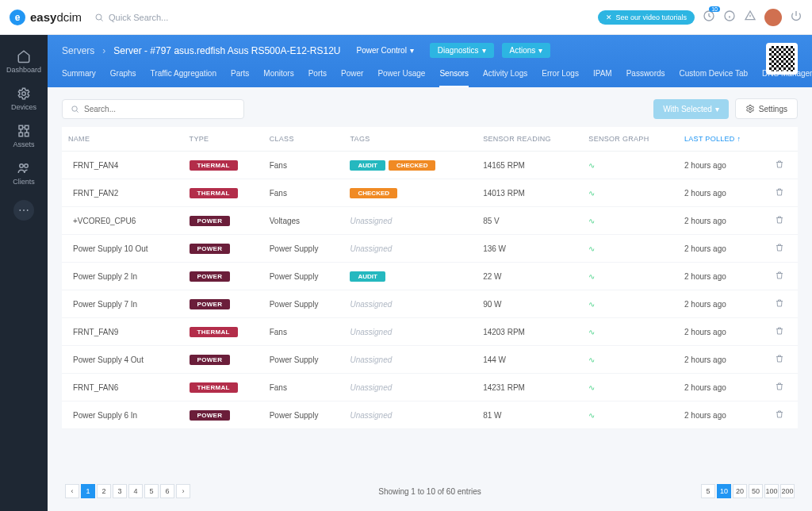 The image size is (812, 511). I want to click on tab-activity-logs: Activity Logs, so click(505, 78).